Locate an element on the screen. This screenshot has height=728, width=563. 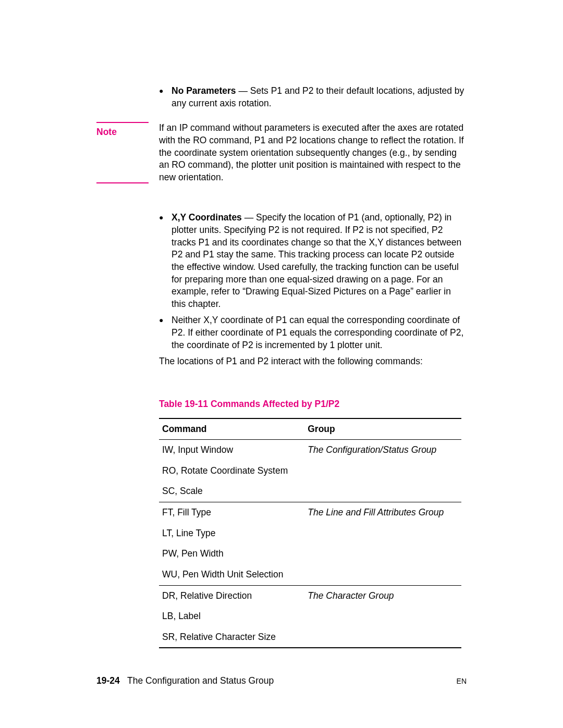
cell-command: LB, Label is located at coordinates (231, 616).